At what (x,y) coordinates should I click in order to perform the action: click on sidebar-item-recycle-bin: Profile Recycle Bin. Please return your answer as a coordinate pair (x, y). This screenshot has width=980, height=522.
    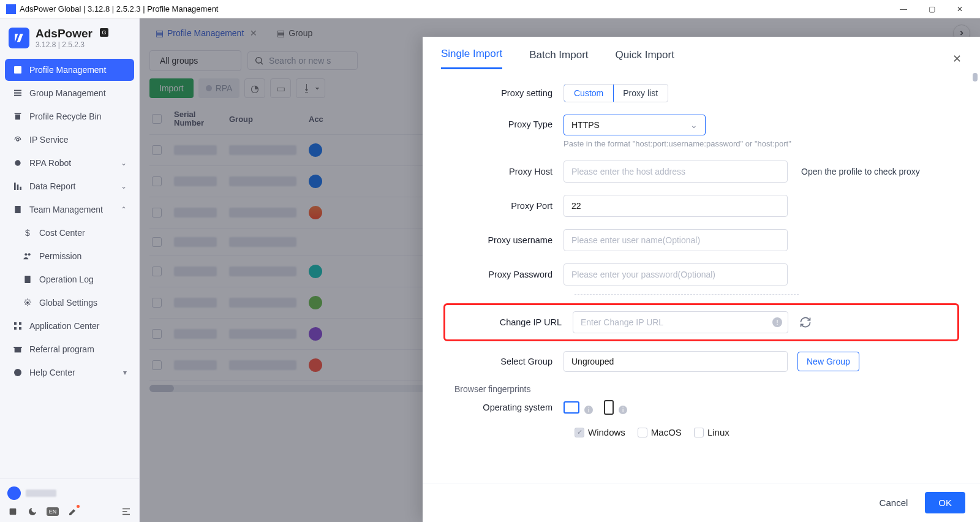
    Looking at the image, I should click on (70, 116).